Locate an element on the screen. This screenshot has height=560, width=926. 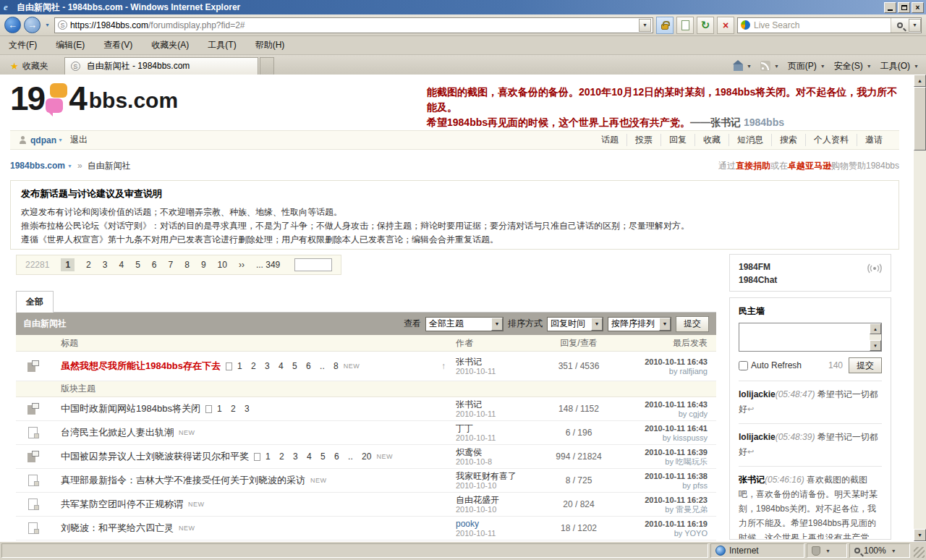
view-filter-select: 全部主题▼ is located at coordinates (464, 324).